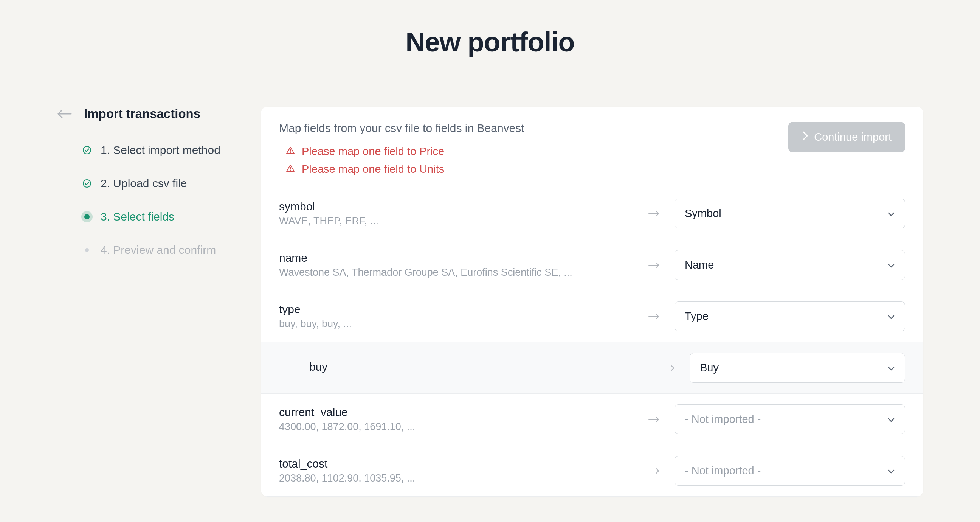 This screenshot has width=980, height=522. Describe the element at coordinates (457, 412) in the screenshot. I see `csv-field-name: current_value` at that location.